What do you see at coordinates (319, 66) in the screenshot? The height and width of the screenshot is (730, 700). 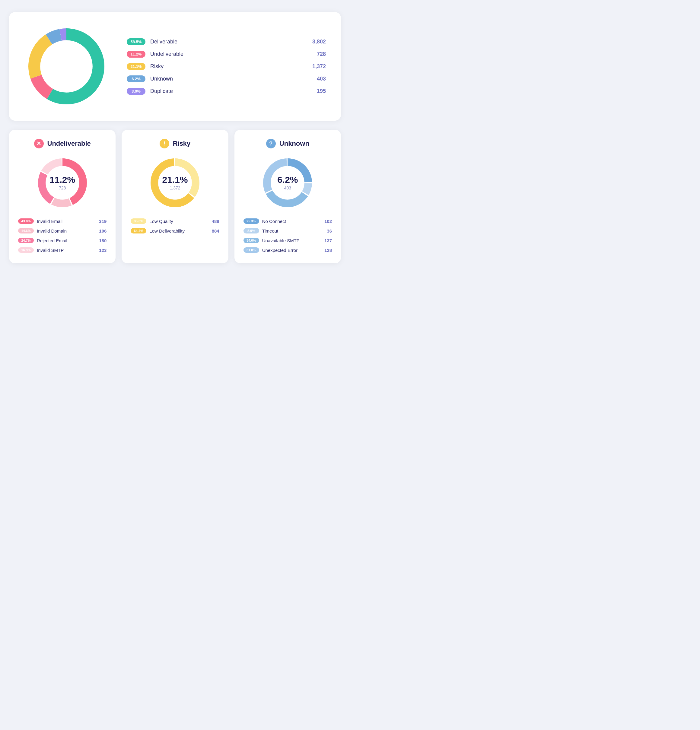 I see `legend-count-risky: 1,372` at bounding box center [319, 66].